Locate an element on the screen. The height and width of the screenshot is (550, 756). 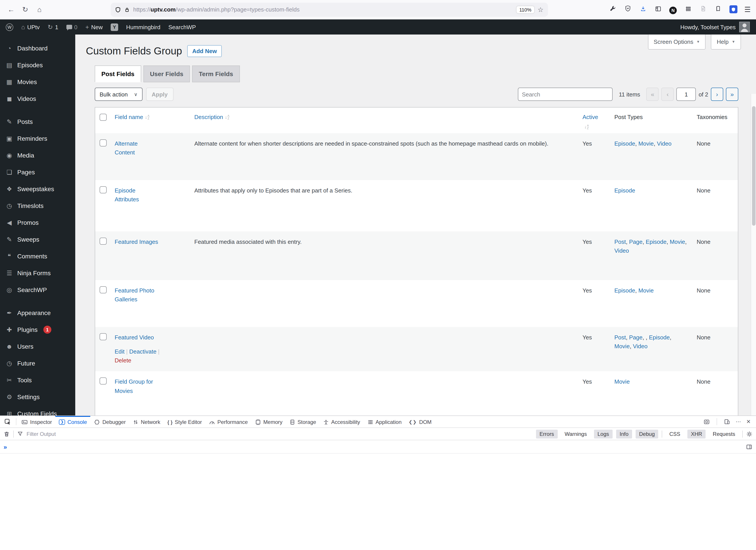
sidebar-item-videos: ◼Videos is located at coordinates (38, 99).